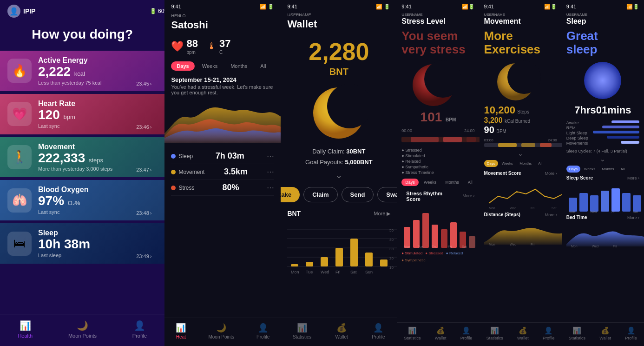 The width and height of the screenshot is (644, 346). What do you see at coordinates (573, 169) in the screenshot?
I see `ph6-tab-days: Days` at bounding box center [573, 169].